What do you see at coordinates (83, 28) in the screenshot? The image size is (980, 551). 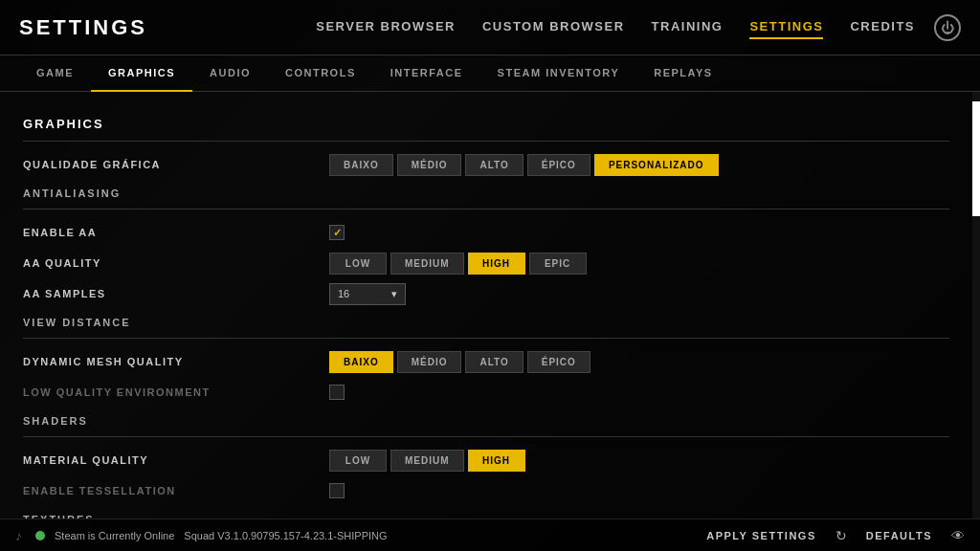 I see `app-title: SETTINGS` at bounding box center [83, 28].